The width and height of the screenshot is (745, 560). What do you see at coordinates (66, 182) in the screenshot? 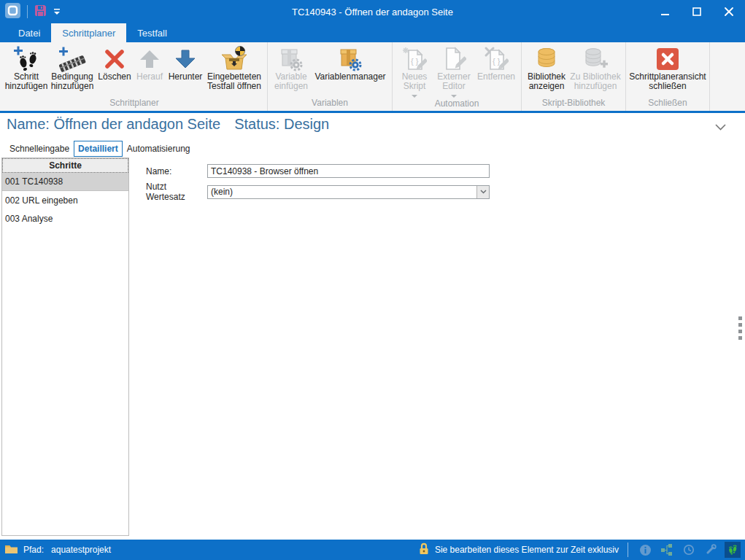
I see `step-list-item: 001 TC140938` at bounding box center [66, 182].